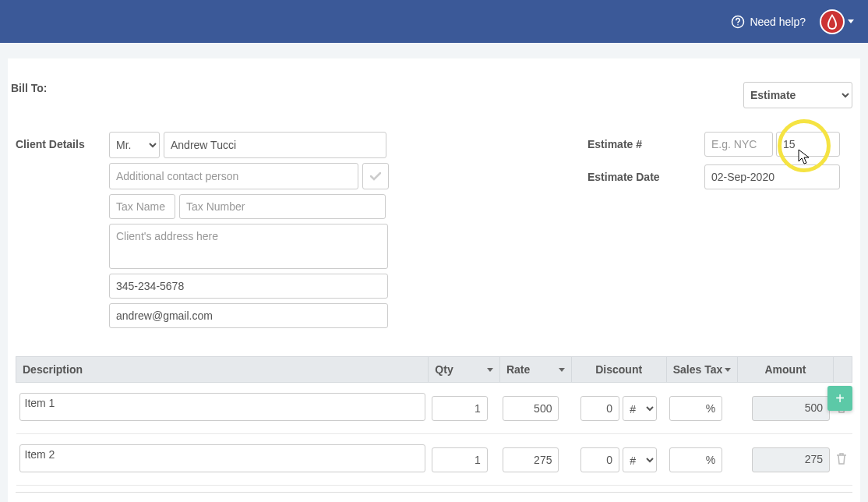 The width and height of the screenshot is (868, 502). I want to click on client-title-select: Mr., so click(134, 145).